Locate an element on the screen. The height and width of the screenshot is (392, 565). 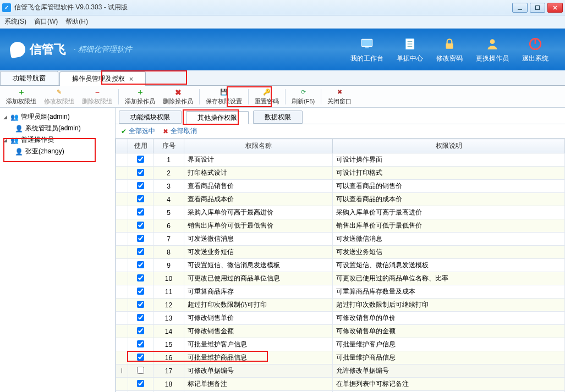
tb-reset-pwd: 🔑重置密码 is located at coordinates (267, 97).